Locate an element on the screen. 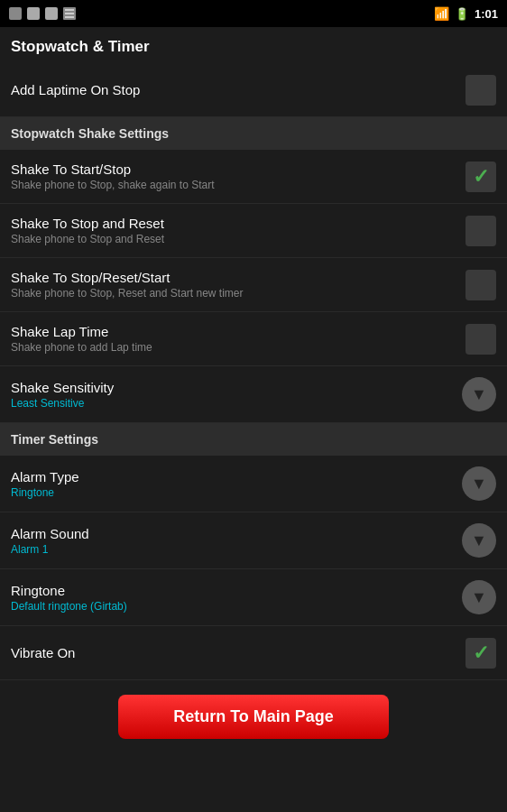 This screenshot has height=812, width=507. shake-settings-header: Stopwatch Shake Settings is located at coordinates (254, 134).